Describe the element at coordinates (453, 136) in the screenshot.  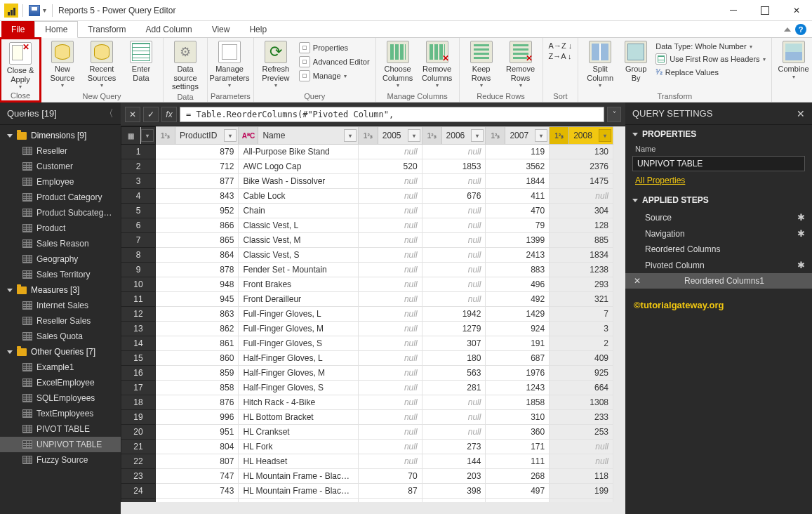
I see `column-header-y2006: 1²₃2006▾` at that location.